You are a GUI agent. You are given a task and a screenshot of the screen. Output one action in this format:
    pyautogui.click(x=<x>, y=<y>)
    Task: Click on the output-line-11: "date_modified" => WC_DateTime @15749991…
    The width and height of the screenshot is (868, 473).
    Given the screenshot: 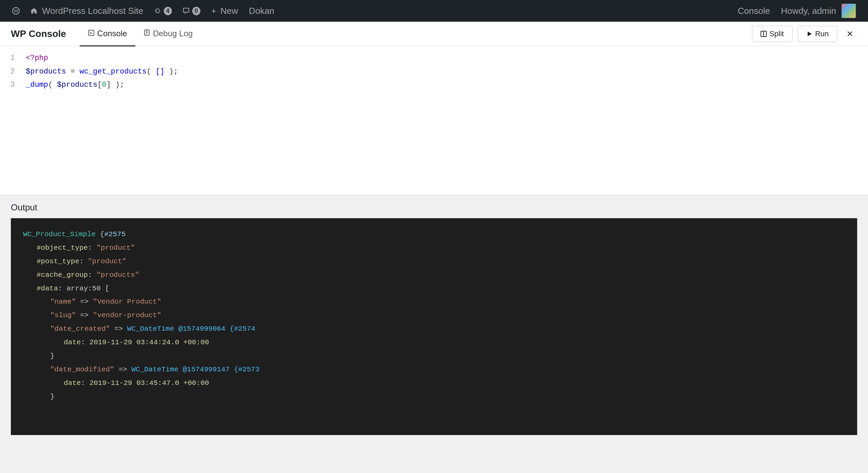 What is the action you would take?
    pyautogui.click(x=448, y=370)
    